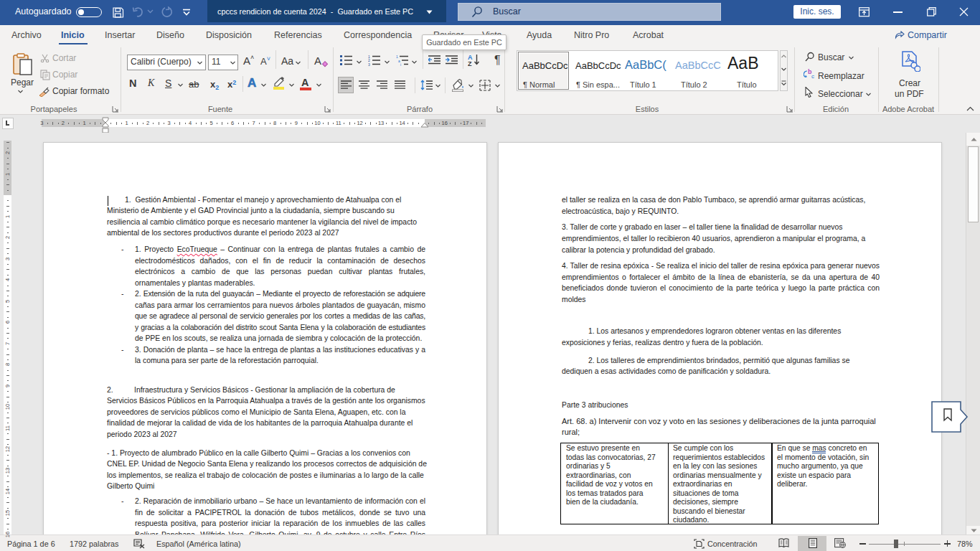 The image size is (980, 551). What do you see at coordinates (400, 65) in the screenshot?
I see `svg-text: i` at bounding box center [400, 65].